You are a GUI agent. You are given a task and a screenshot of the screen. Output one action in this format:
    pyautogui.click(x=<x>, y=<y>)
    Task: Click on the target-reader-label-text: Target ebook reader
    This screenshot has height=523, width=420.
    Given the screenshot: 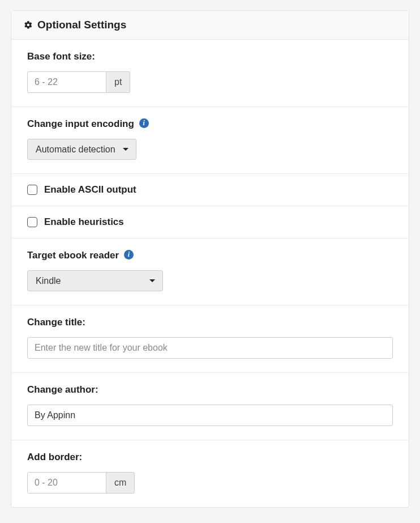 What is the action you would take?
    pyautogui.click(x=73, y=255)
    